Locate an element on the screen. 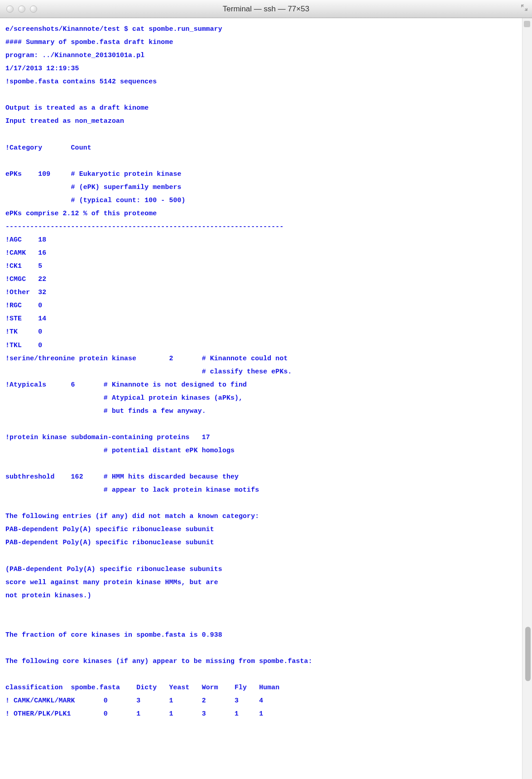 This screenshot has height=779, width=532. window-titlebar: Terminal — ssh — 77×53 is located at coordinates (266, 9).